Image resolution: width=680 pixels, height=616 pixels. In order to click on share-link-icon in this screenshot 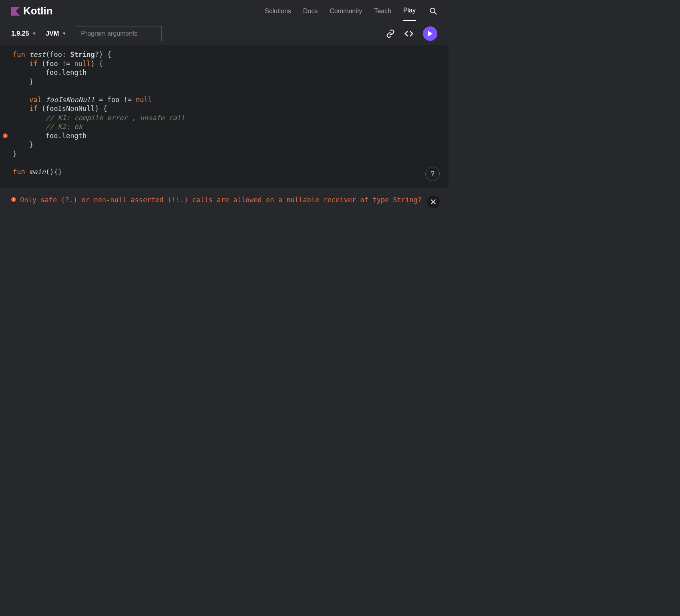, I will do `click(390, 34)`.